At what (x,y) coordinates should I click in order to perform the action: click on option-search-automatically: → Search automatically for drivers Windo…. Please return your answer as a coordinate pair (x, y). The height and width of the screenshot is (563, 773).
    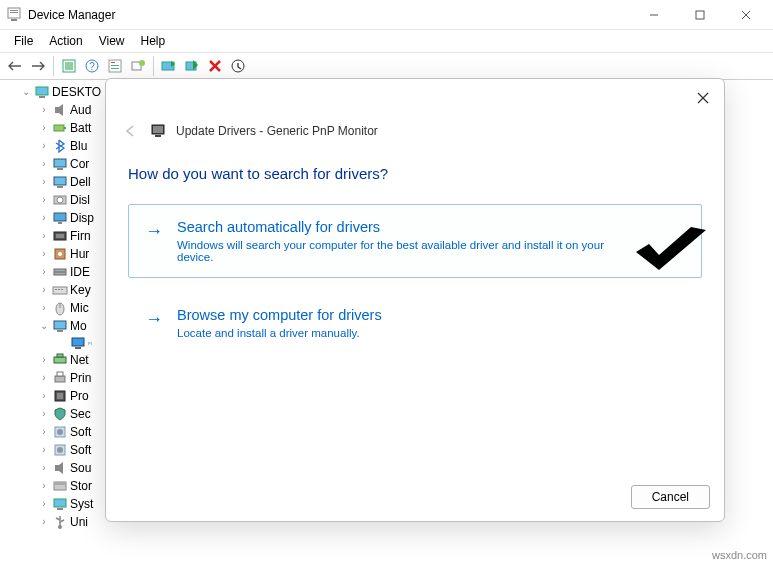
    Looking at the image, I should click on (415, 241).